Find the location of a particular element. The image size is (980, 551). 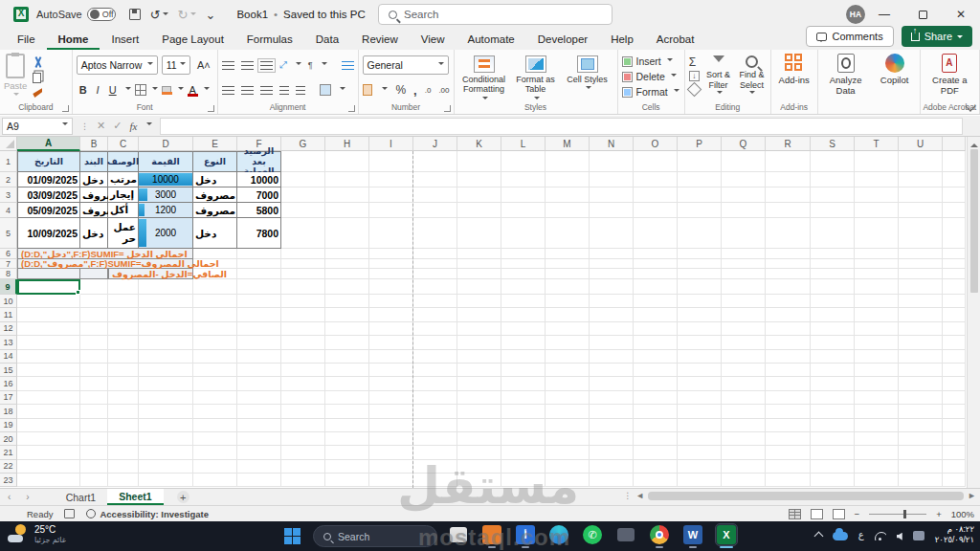

excel-taskbar-icon: X is located at coordinates (726, 535).